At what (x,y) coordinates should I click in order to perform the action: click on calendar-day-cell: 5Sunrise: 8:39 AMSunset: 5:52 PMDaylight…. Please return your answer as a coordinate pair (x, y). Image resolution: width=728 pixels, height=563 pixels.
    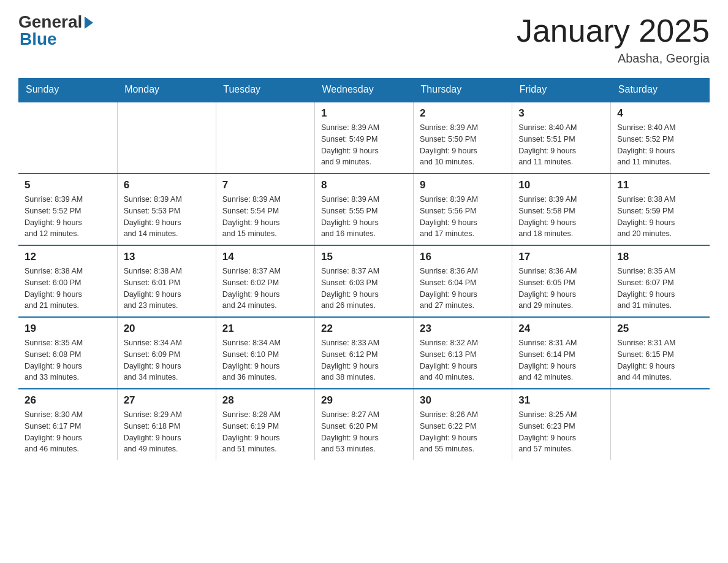
    Looking at the image, I should click on (67, 210).